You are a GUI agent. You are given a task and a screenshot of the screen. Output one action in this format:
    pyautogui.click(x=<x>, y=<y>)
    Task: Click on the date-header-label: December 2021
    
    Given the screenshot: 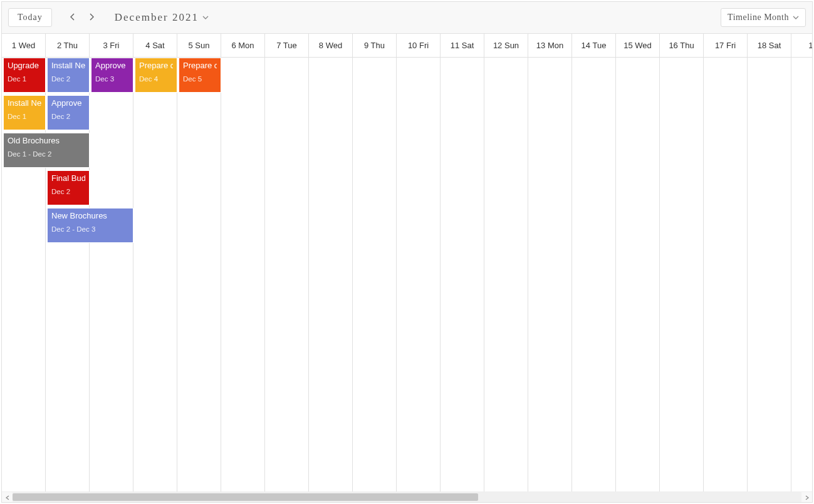 What is the action you would take?
    pyautogui.click(x=157, y=18)
    